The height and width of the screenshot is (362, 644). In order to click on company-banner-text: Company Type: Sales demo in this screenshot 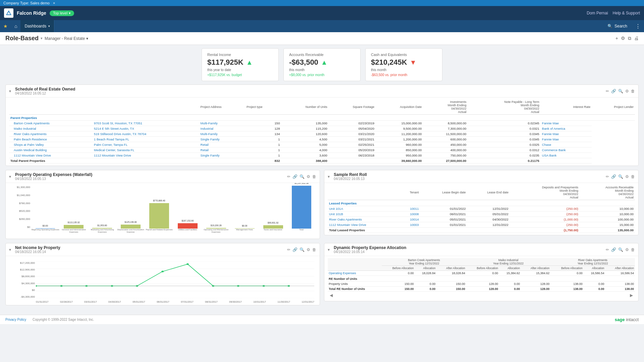, I will do `click(26, 3)`.